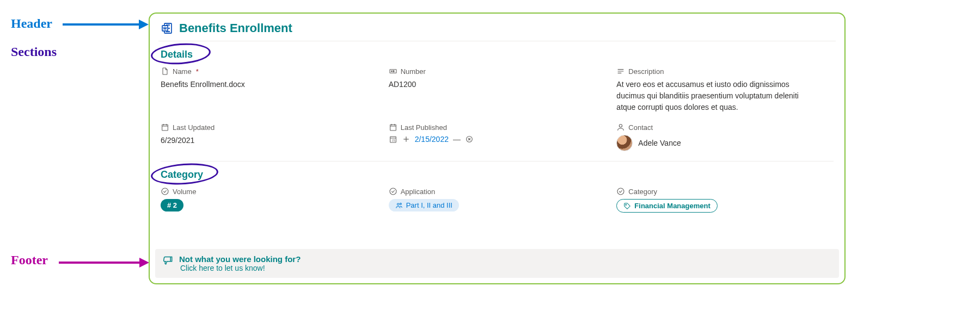  What do you see at coordinates (168, 261) in the screenshot?
I see `thumbs-down-icon` at bounding box center [168, 261].